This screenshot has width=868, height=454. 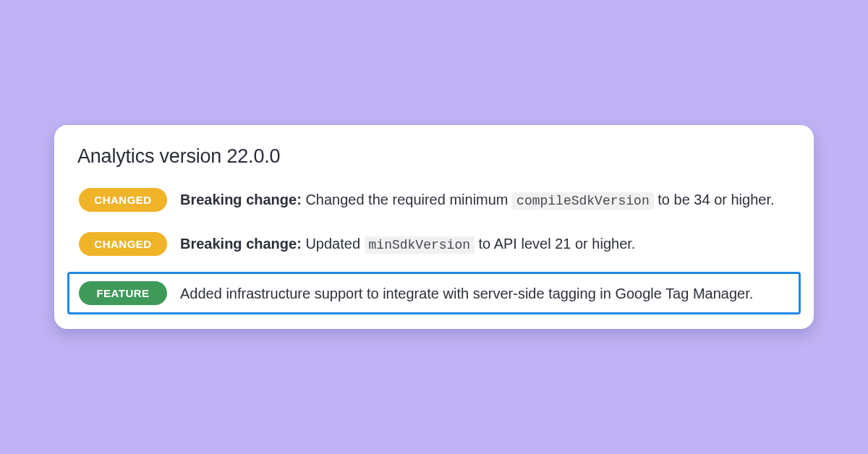 I want to click on changelog-row: CHANGED Breaking change: Changed the req…, so click(x=434, y=200).